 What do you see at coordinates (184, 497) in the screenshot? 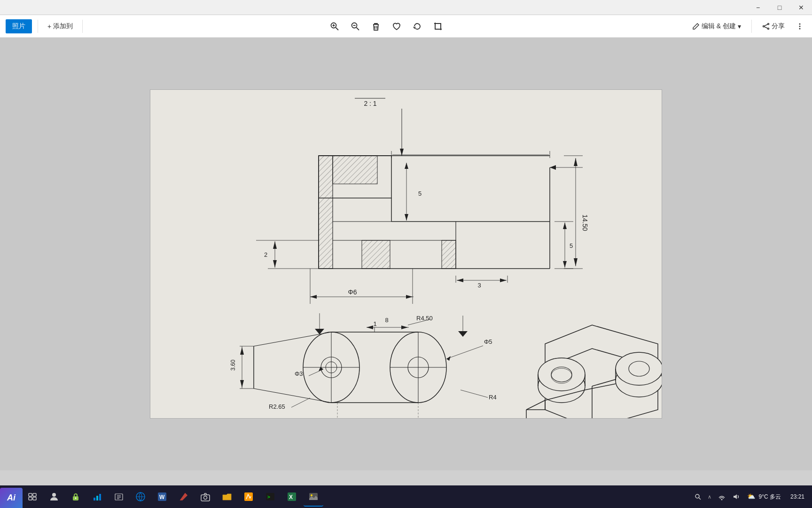
I see `taskbar-icon-paint` at bounding box center [184, 497].